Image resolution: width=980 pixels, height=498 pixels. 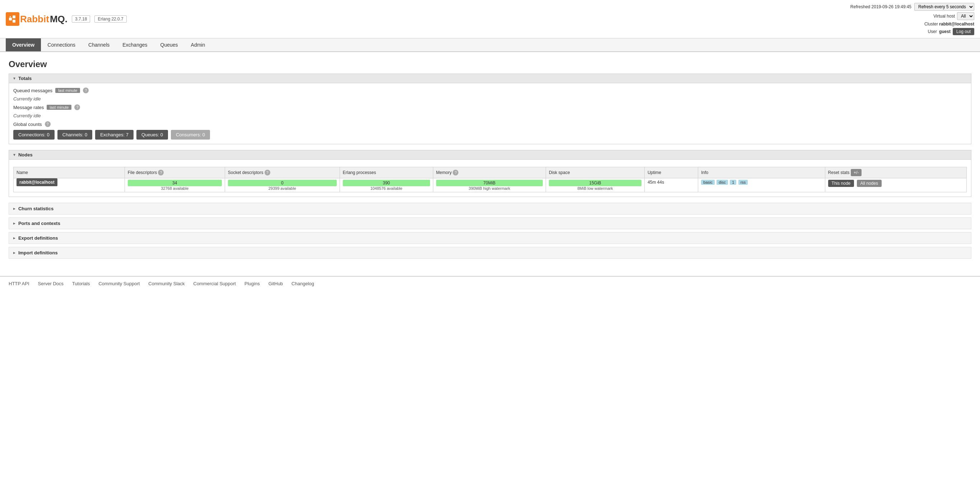 I want to click on message-rates-idle: Currently idle, so click(x=490, y=116).